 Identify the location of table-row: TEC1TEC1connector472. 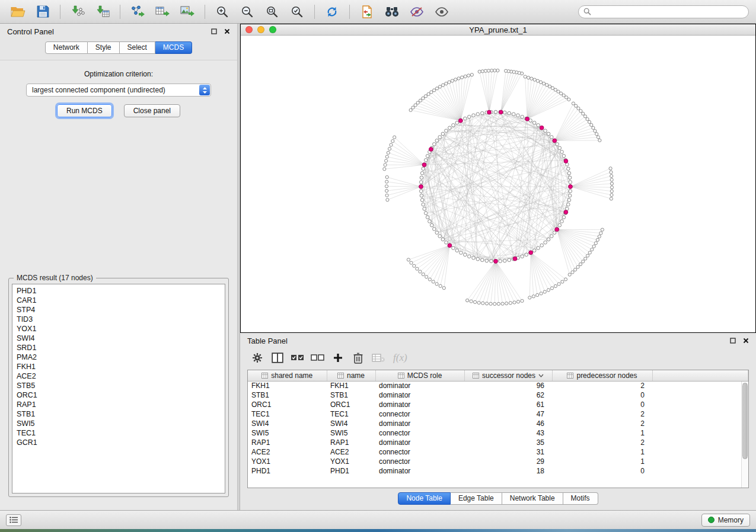
(498, 414).